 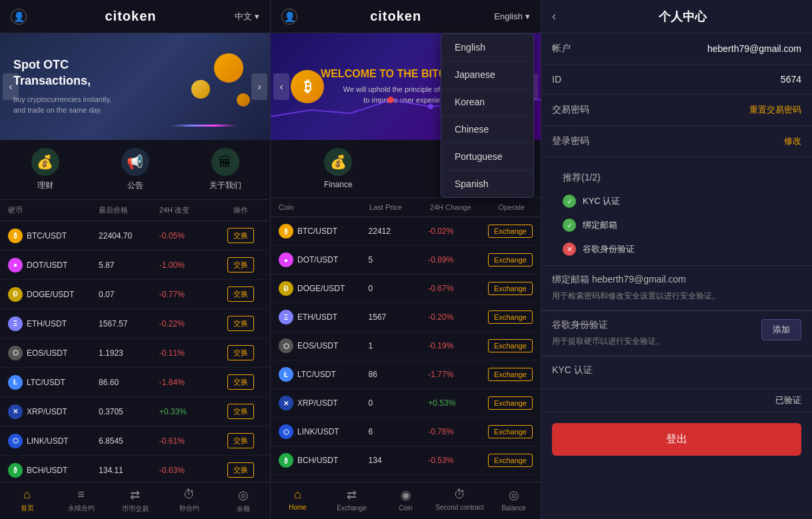 I want to click on left-banner-desc1: buy cryptocurrencies instantly,, so click(x=63, y=99).